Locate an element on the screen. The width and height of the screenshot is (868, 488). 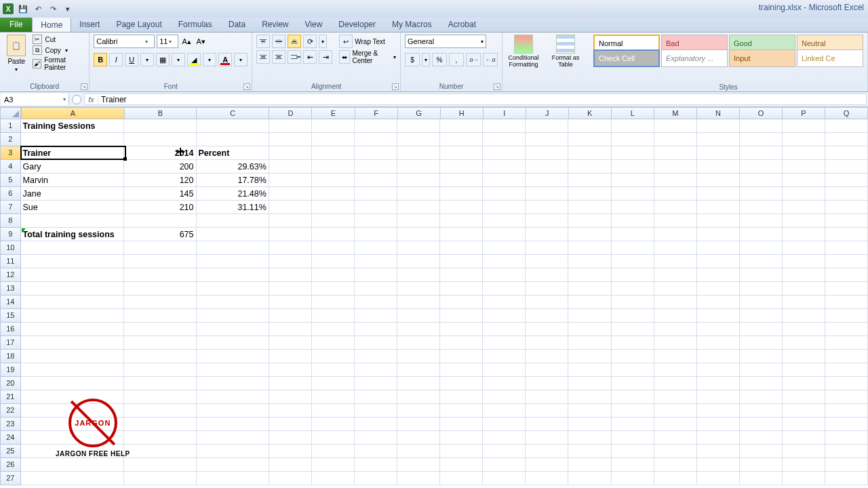
merge-center-button: ⬌Merge & Center▾ is located at coordinates (368, 57).